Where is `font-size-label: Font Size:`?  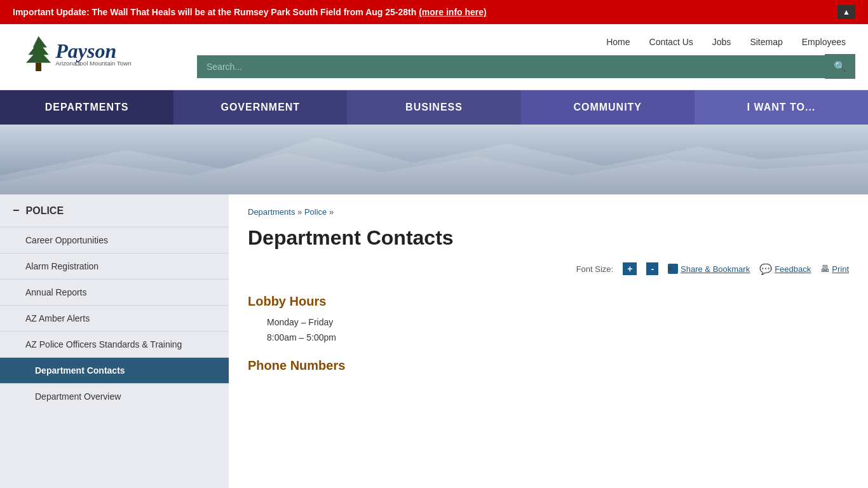
font-size-label: Font Size: is located at coordinates (595, 269).